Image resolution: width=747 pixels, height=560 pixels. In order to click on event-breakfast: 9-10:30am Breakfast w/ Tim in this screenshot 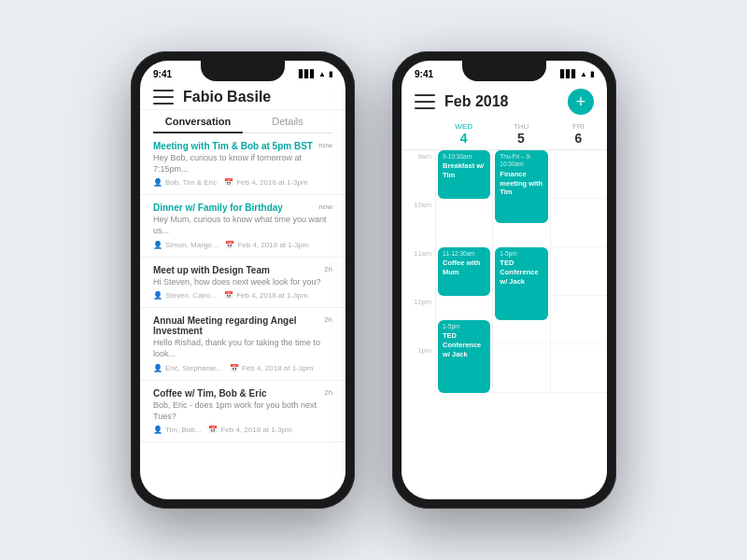, I will do `click(464, 175)`.